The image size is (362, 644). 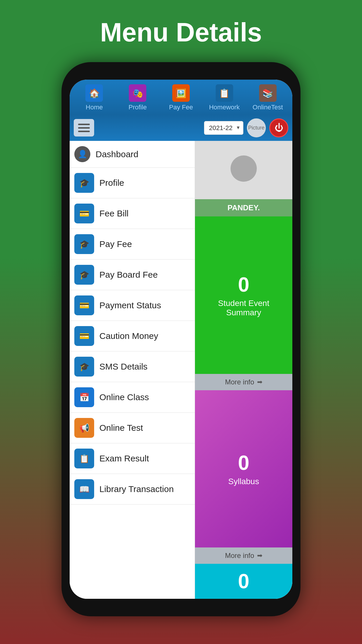 What do you see at coordinates (84, 275) in the screenshot?
I see `pay-board-fee-icon: 🎓` at bounding box center [84, 275].